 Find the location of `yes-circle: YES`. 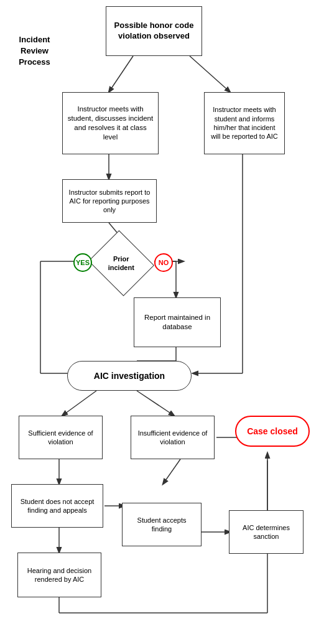

yes-circle: YES is located at coordinates (83, 263).